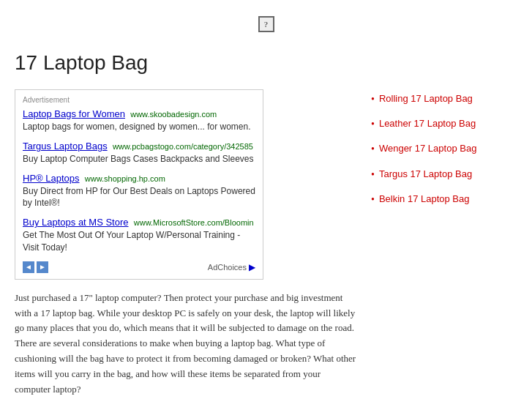  I want to click on sidebar-item-1: • Leather 17 Laptop Bag, so click(444, 124).